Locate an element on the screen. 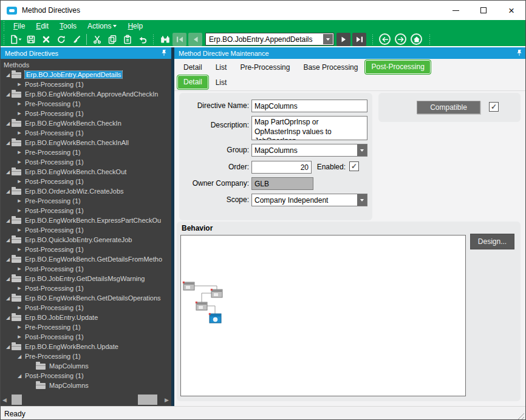  save-button is located at coordinates (30, 39).